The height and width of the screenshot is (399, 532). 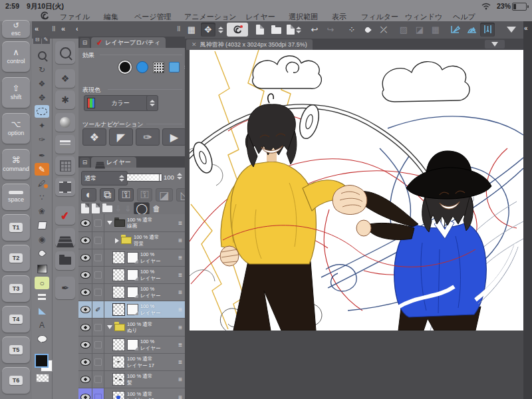 What do you see at coordinates (41, 360) in the screenshot?
I see `main-color-swatch` at bounding box center [41, 360].